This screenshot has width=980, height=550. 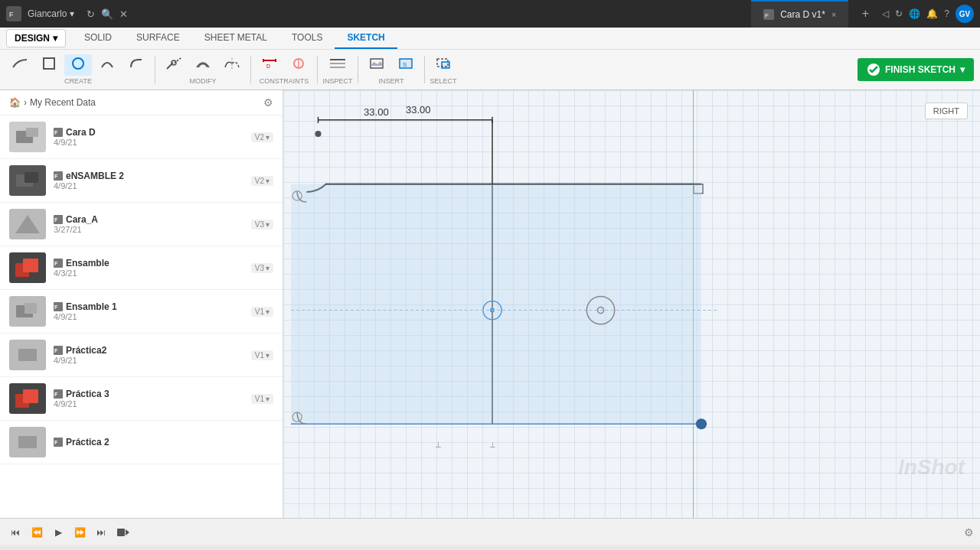 I want to click on select-tool, so click(x=443, y=65).